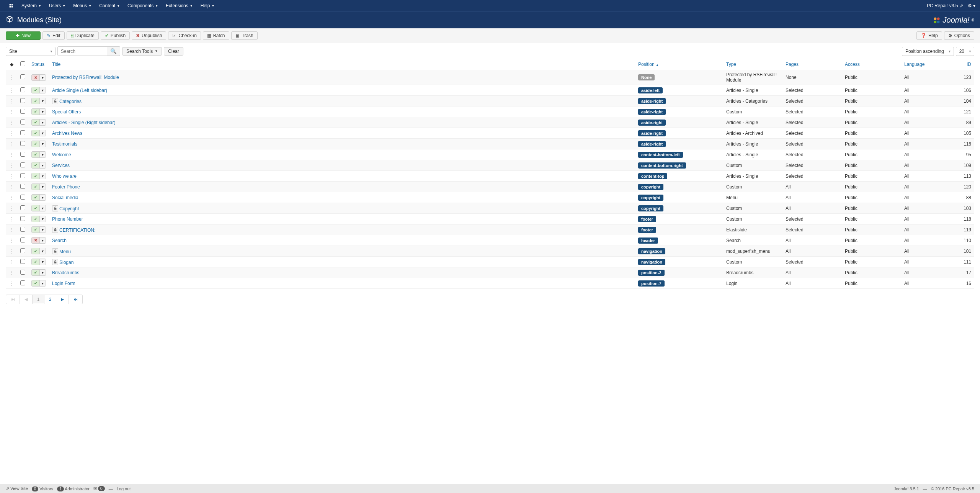  I want to click on module-title-link: Who we are, so click(64, 176).